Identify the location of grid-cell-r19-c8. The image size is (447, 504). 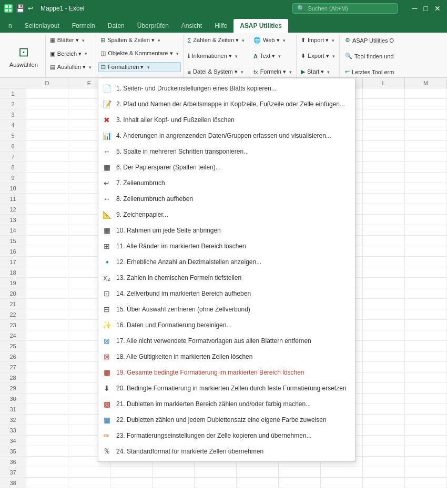
(384, 283).